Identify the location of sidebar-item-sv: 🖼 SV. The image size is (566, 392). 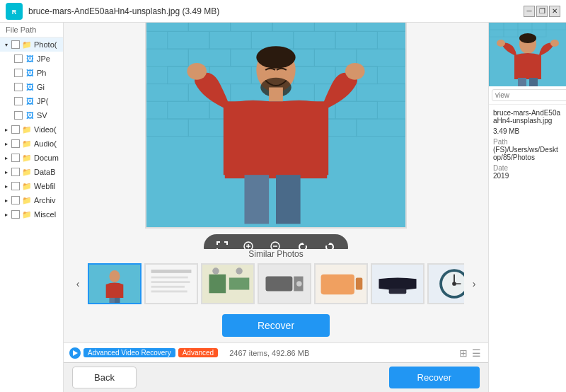
(31, 115).